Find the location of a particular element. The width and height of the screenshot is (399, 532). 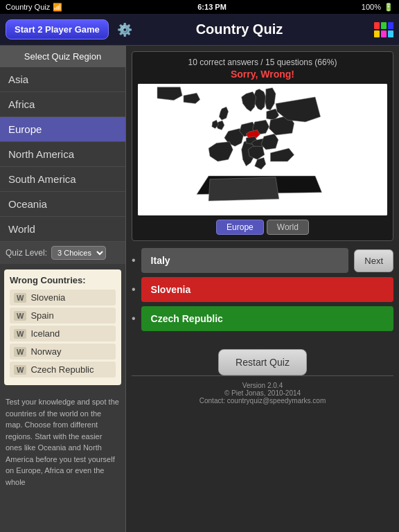

content-footer: Version 2.0.4 © Piet Jonas, 2010-2014 Co… is located at coordinates (263, 393).